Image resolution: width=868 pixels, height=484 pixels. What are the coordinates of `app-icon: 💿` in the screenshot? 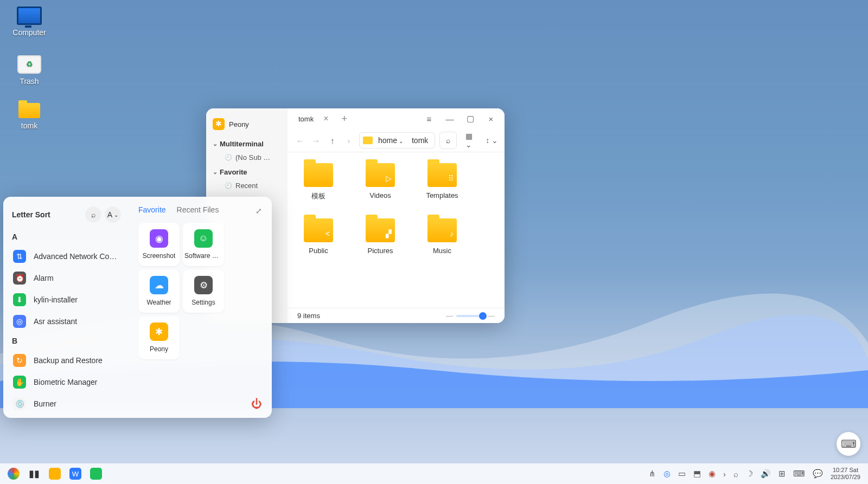 It's located at (20, 404).